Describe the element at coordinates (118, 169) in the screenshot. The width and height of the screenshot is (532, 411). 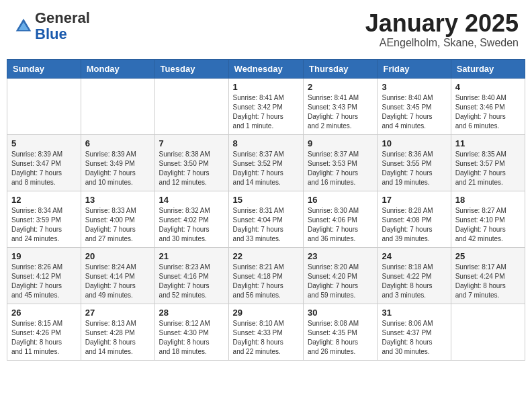
I see `day-info: Sunrise: 8:39 AM Sunset: 3:49 PM Dayligh…` at that location.